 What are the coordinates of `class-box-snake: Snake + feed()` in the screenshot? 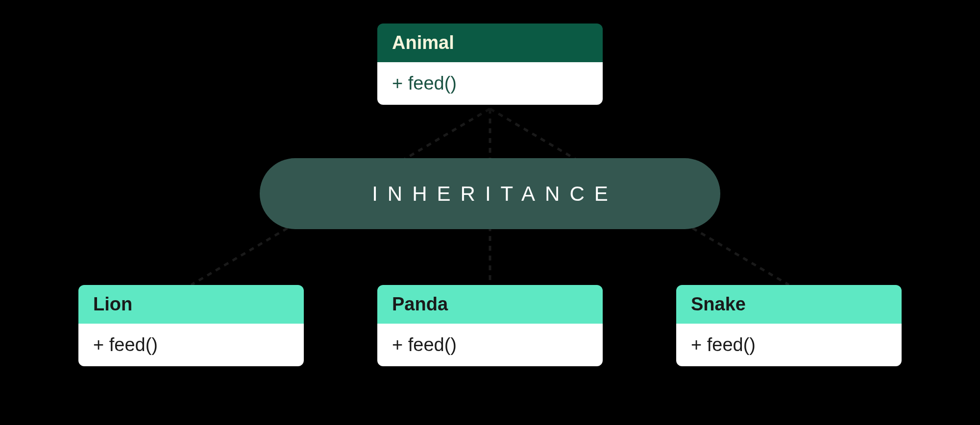 It's located at (789, 326).